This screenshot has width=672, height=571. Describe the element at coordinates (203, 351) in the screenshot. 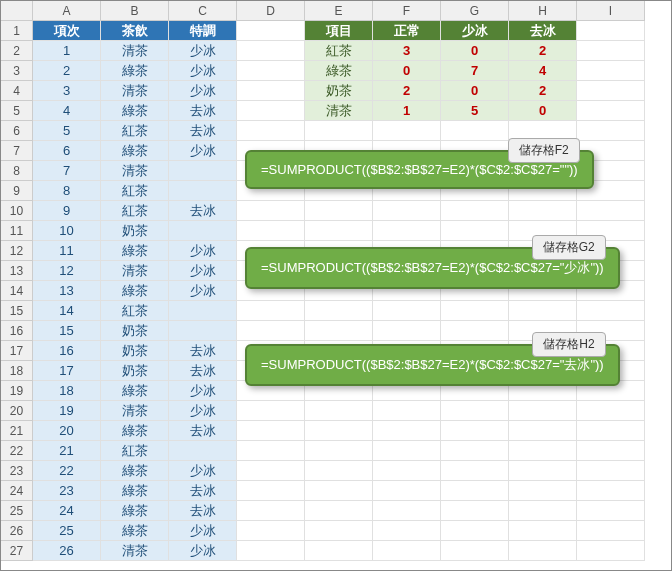

I see `cell-C17: 去冰` at that location.